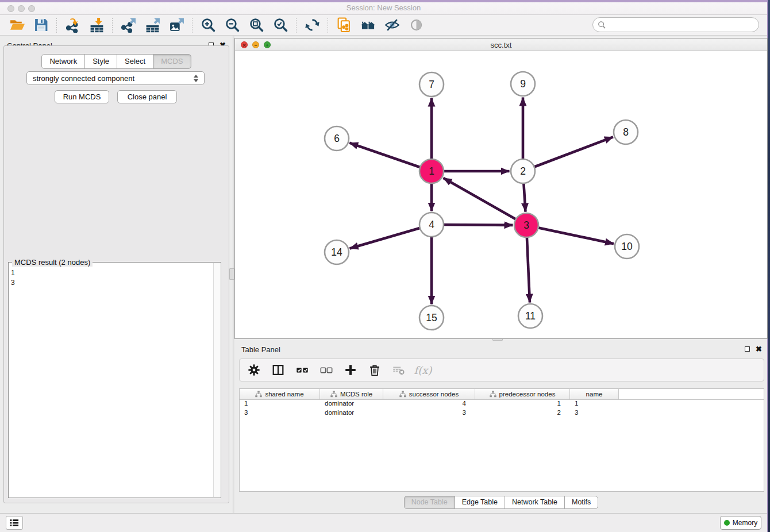 The height and width of the screenshot is (532, 770). What do you see at coordinates (217, 380) in the screenshot?
I see `result-scrollbar` at bounding box center [217, 380].